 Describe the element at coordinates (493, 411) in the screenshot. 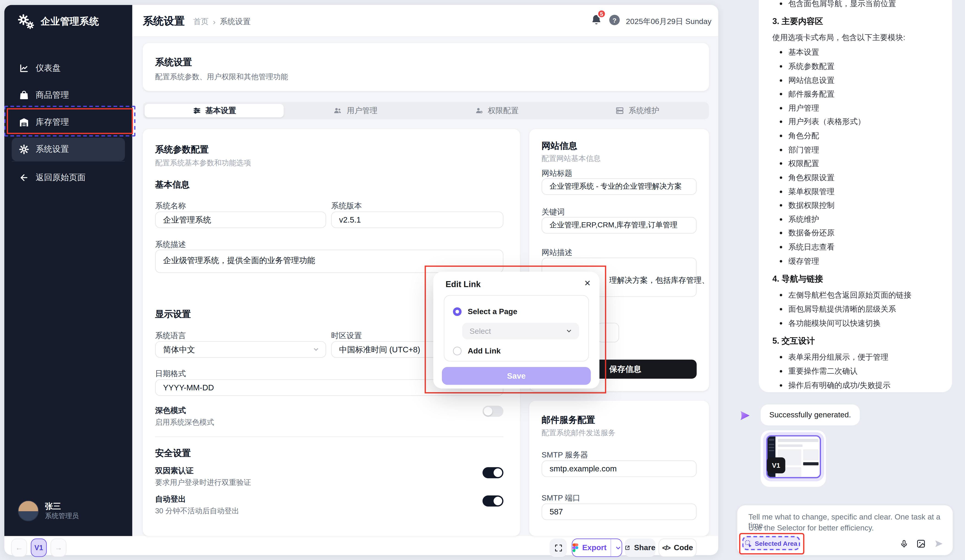

I see `darkmode-toggle` at that location.